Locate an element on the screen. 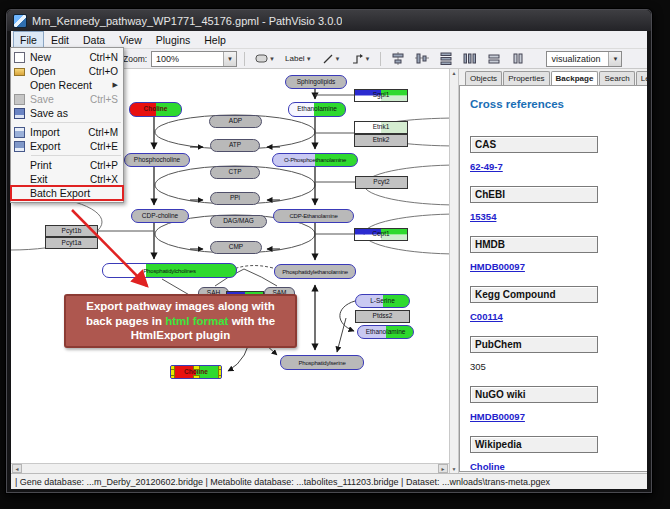  horizontal-scrollbar: ◄ ► is located at coordinates (230, 468).